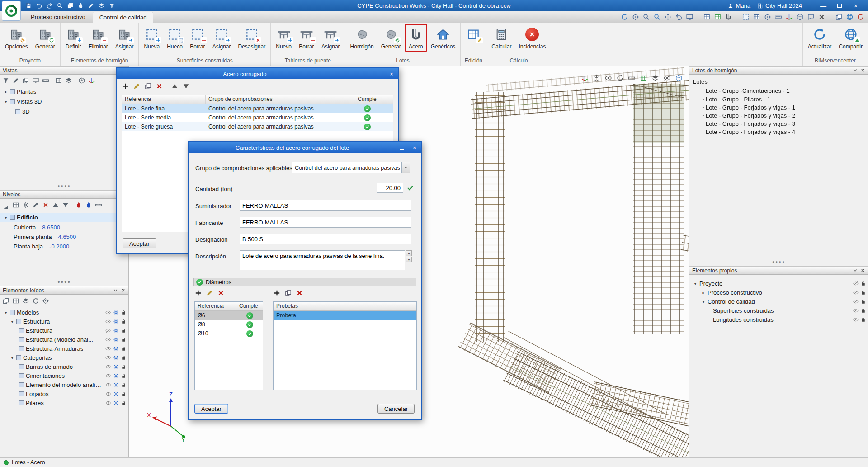  Describe the element at coordinates (326, 222) in the screenshot. I see `fabricante-input` at that location.